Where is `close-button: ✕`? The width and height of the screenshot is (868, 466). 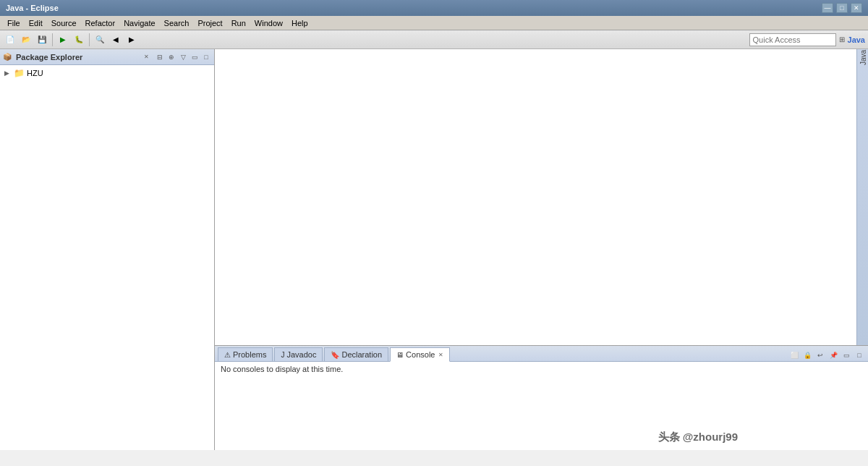 close-button: ✕ is located at coordinates (856, 8).